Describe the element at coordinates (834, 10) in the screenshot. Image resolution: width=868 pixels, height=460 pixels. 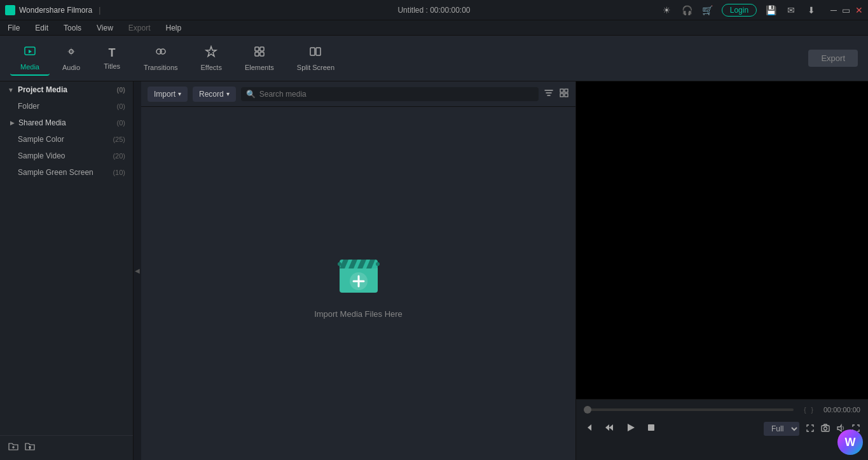
I see `minimize-button: ─` at that location.